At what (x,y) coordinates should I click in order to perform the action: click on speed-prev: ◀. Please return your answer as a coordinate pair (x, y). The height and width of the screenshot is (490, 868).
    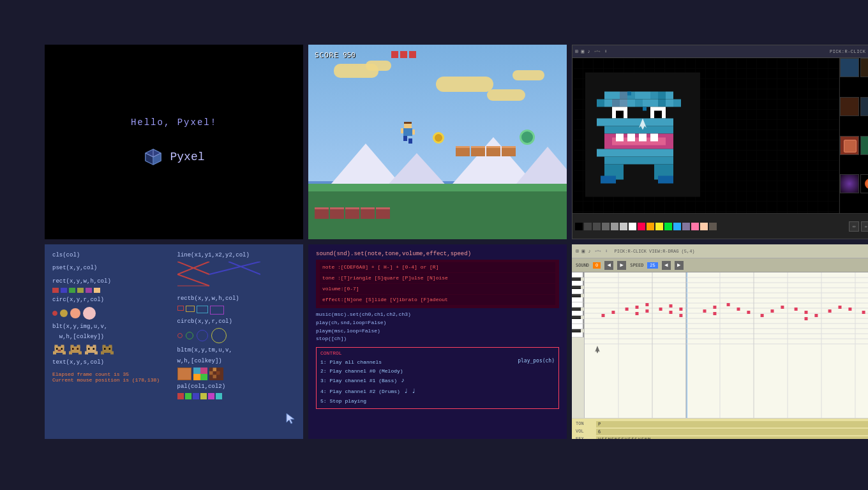
    Looking at the image, I should click on (666, 265).